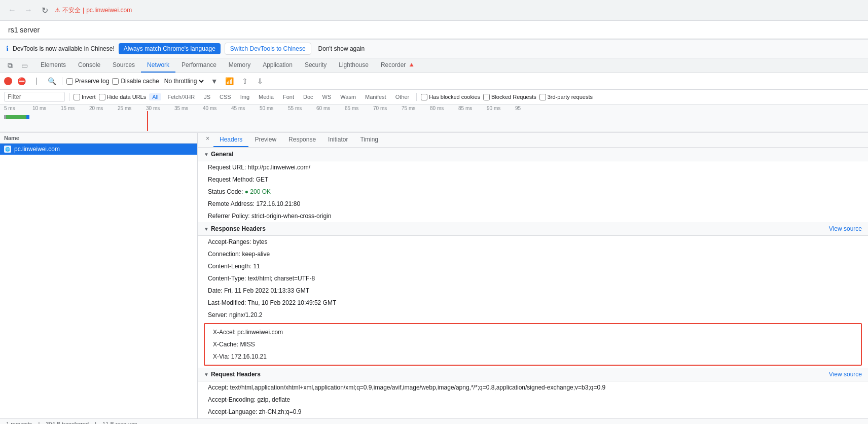 The width and height of the screenshot is (868, 424). What do you see at coordinates (232, 412) in the screenshot?
I see `req-accept-language-label: Accept-Language:` at bounding box center [232, 412].